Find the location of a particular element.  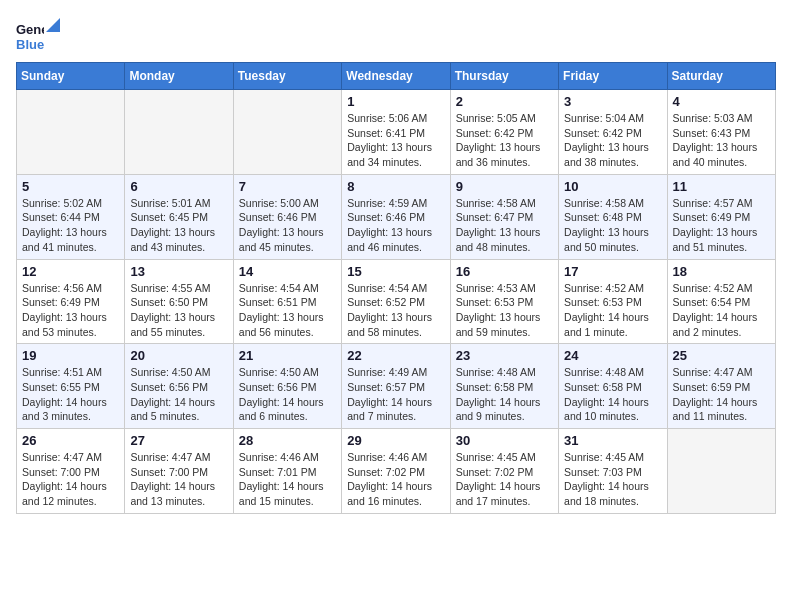

day-number: 3 is located at coordinates (612, 102).